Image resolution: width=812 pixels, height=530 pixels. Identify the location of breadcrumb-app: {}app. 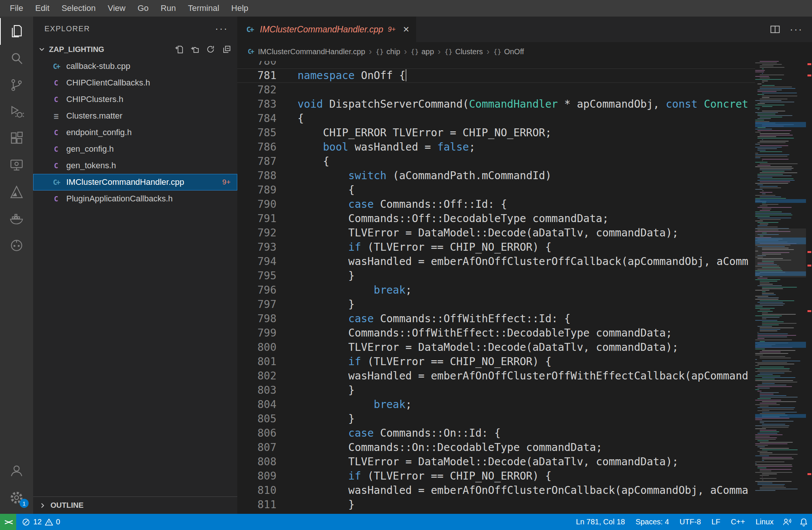
(422, 52).